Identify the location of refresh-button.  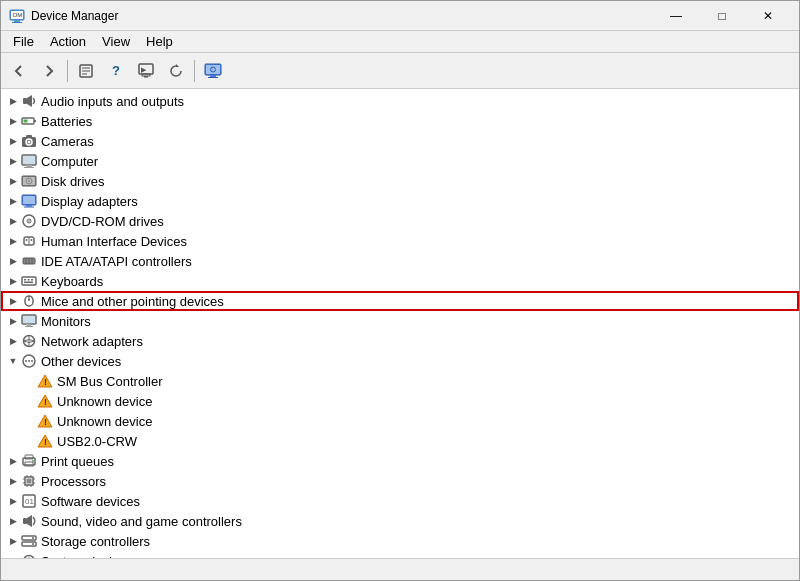
(176, 71).